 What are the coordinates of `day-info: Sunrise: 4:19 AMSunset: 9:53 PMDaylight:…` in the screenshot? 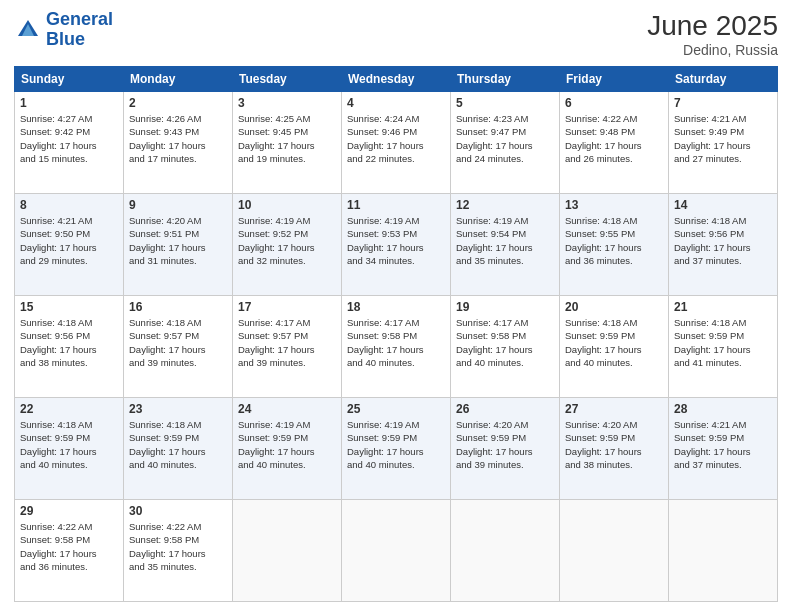 It's located at (396, 240).